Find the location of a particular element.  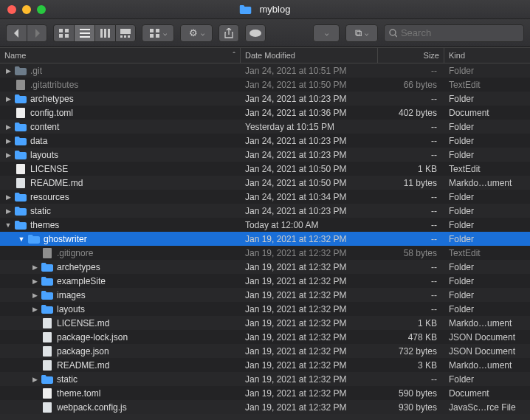

arrange-button: ⌵ is located at coordinates (158, 33).